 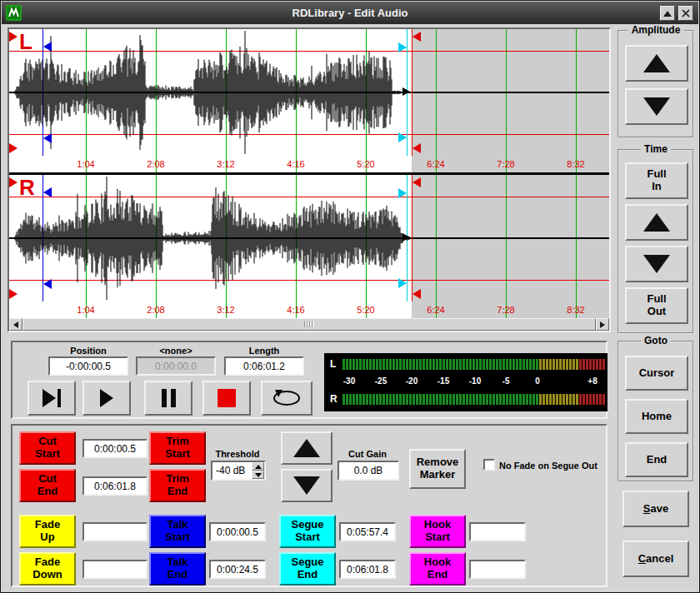 What do you see at coordinates (548, 466) in the screenshot?
I see `no-fade-label: No Fade on Segue Out` at bounding box center [548, 466].